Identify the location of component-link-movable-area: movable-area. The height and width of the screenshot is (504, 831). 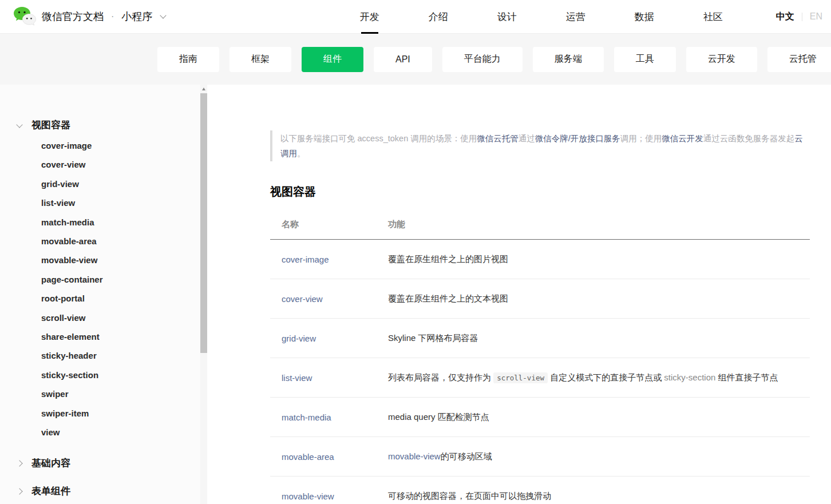
(323, 457).